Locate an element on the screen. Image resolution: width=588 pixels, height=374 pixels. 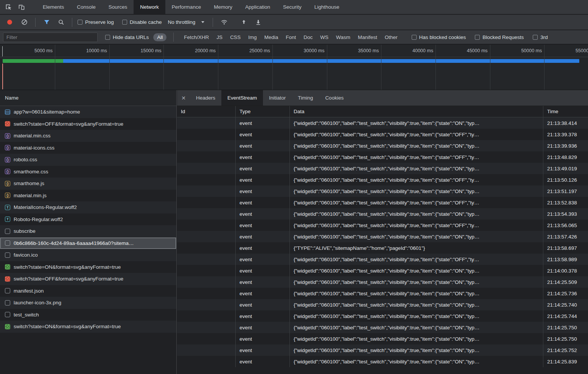
request-row: smarthome.js is located at coordinates (88, 184).